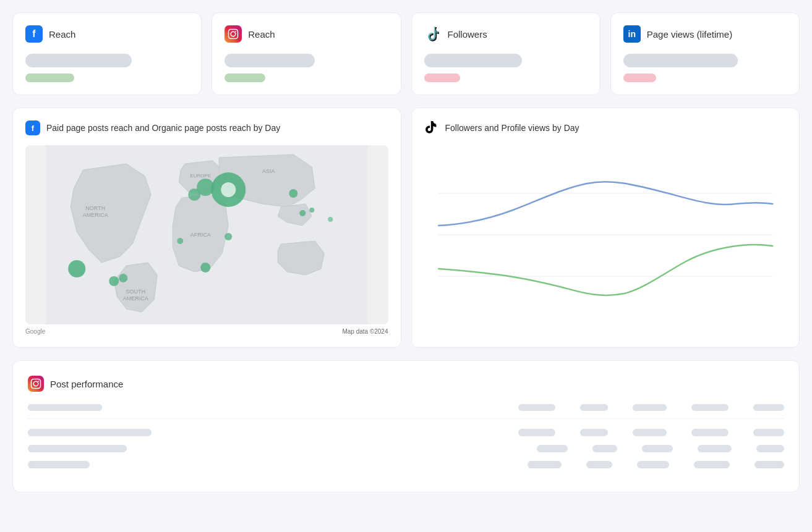  What do you see at coordinates (433, 34) in the screenshot?
I see `tiktok-icon: ♪` at bounding box center [433, 34].